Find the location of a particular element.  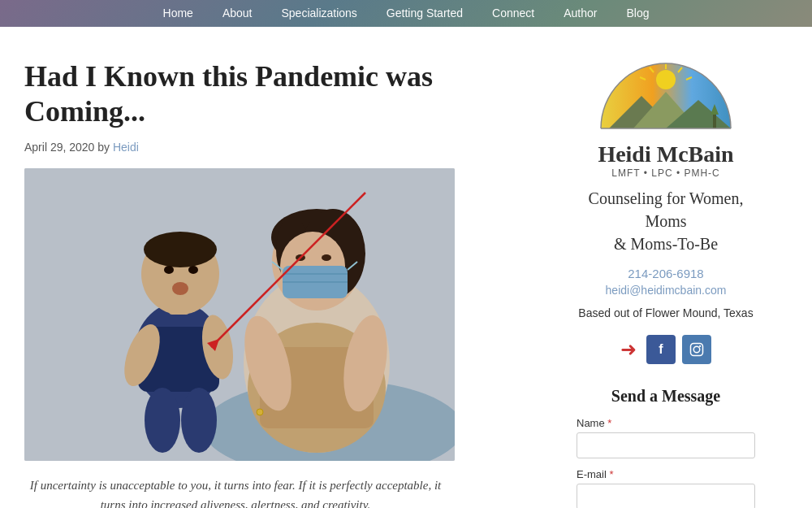

nav-blog: Blog is located at coordinates (637, 13).